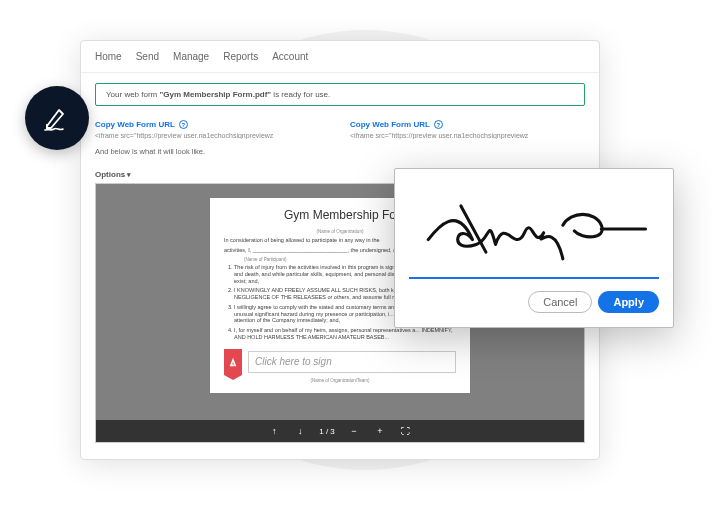  I want to click on handwritten-signature-icon, so click(534, 230).